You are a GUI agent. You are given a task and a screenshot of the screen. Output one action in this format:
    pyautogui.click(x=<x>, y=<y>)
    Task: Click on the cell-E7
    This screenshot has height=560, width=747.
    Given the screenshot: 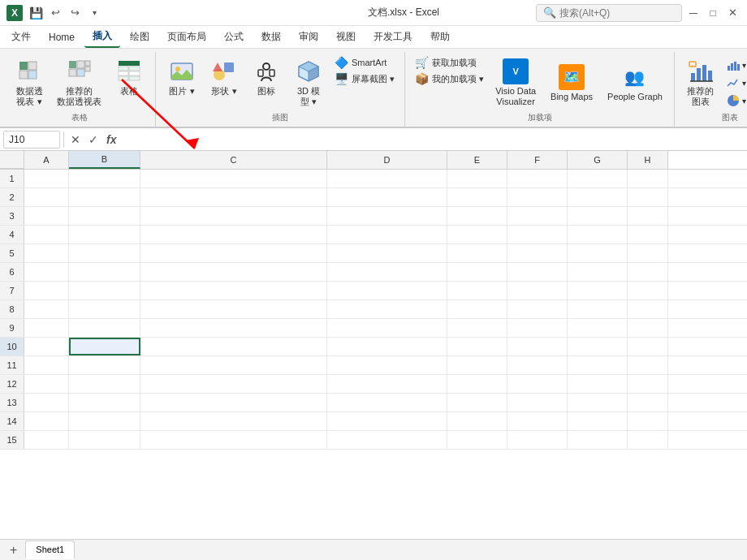 What is the action you would take?
    pyautogui.click(x=477, y=291)
    